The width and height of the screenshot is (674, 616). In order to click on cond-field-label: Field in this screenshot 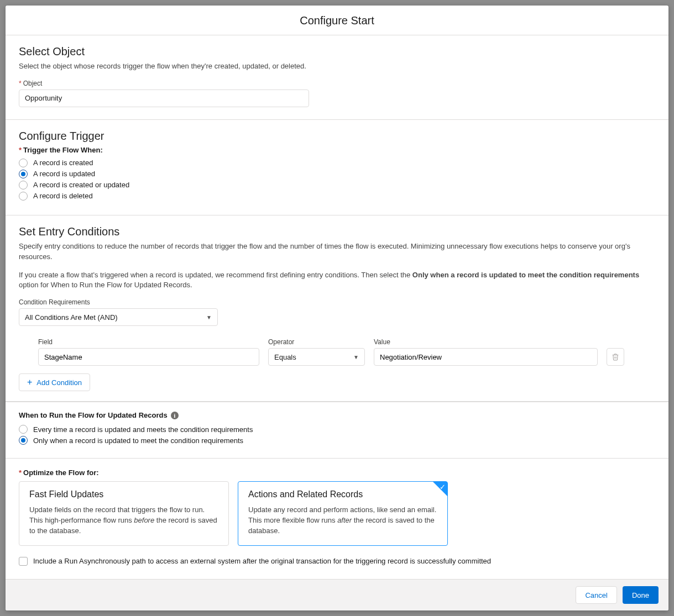, I will do `click(149, 342)`.